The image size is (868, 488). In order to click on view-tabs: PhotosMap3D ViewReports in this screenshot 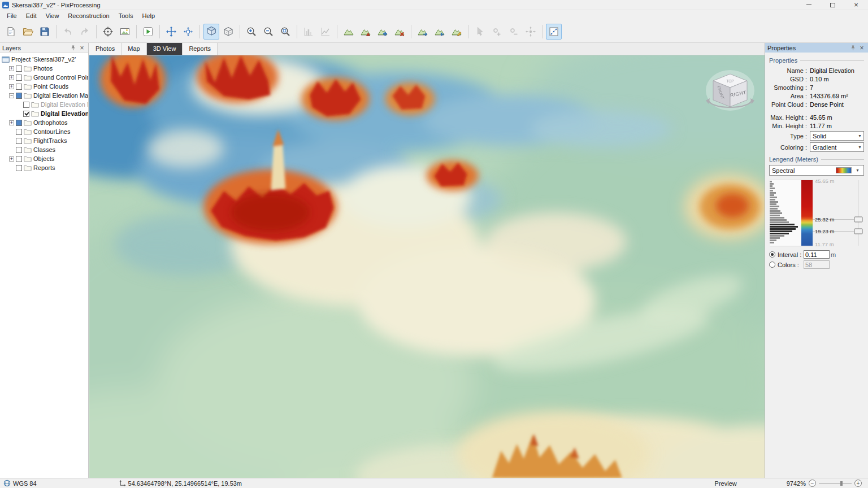, I will do `click(427, 49)`.